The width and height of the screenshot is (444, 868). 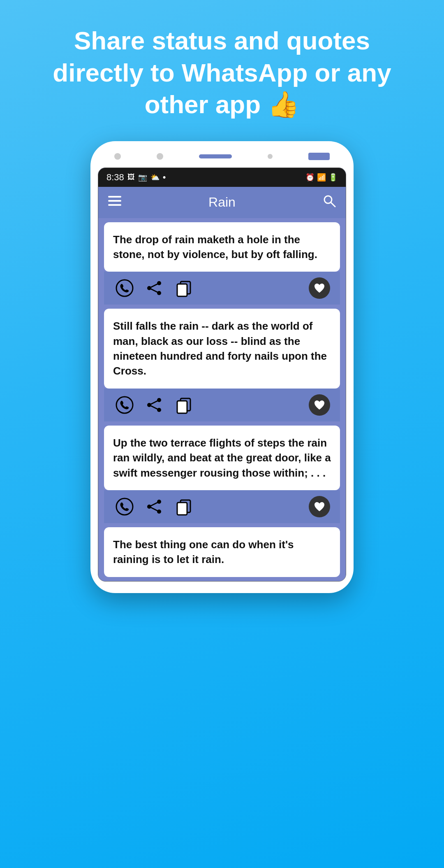 I want to click on quote-text-2: Still falls the rain -- dark as the worl…, so click(x=220, y=348).